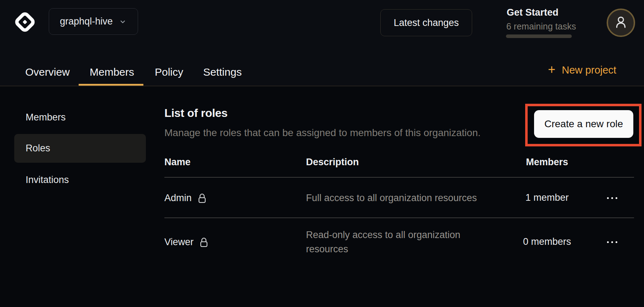 This screenshot has height=307, width=644. Describe the element at coordinates (196, 113) in the screenshot. I see `page-title: List of roles` at that location.